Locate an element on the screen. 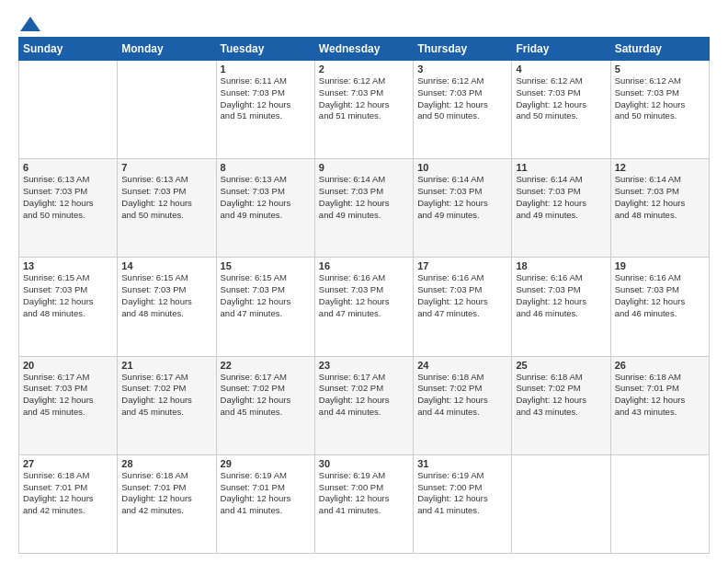 This screenshot has width=728, height=563. calendar-cell: 12Sunrise: 6:14 AM Sunset: 7:03 PM Dayli… is located at coordinates (660, 208).